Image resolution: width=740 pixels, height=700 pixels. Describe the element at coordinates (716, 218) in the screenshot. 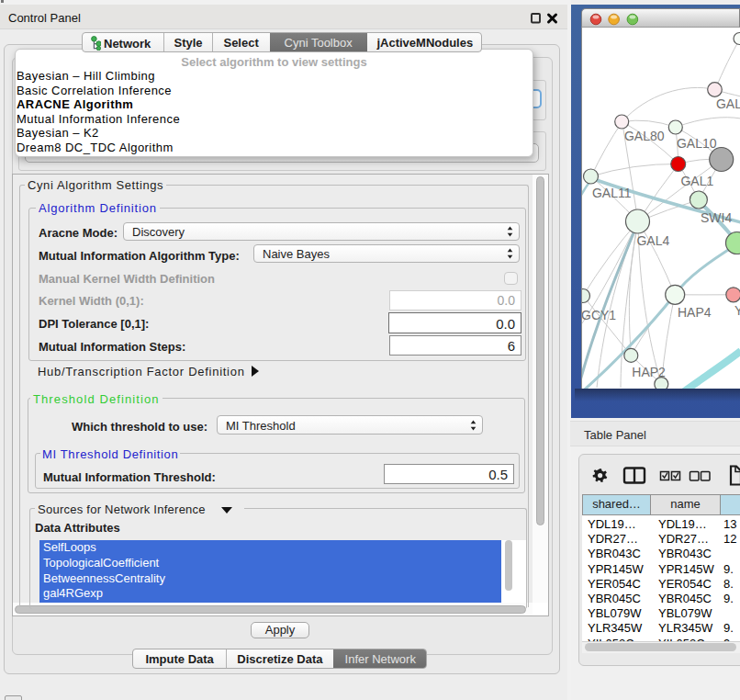

I see `svg-text: SWI4` at that location.